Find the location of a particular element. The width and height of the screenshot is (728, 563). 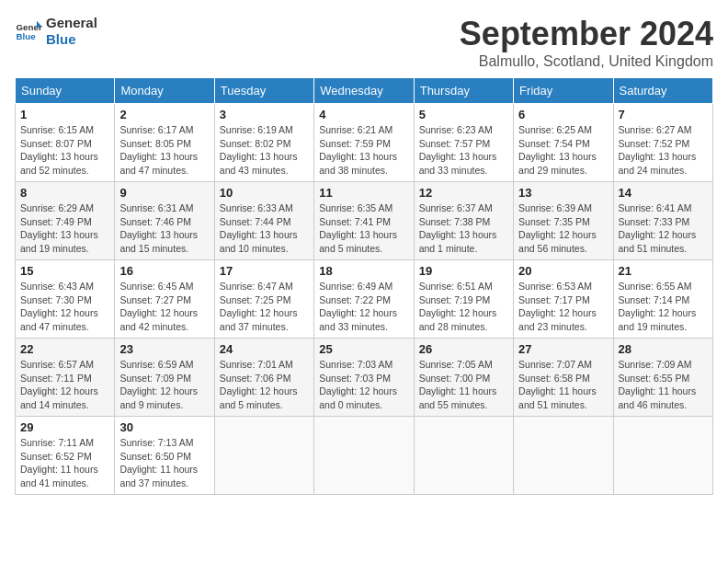

day-number: 5 is located at coordinates (463, 114).